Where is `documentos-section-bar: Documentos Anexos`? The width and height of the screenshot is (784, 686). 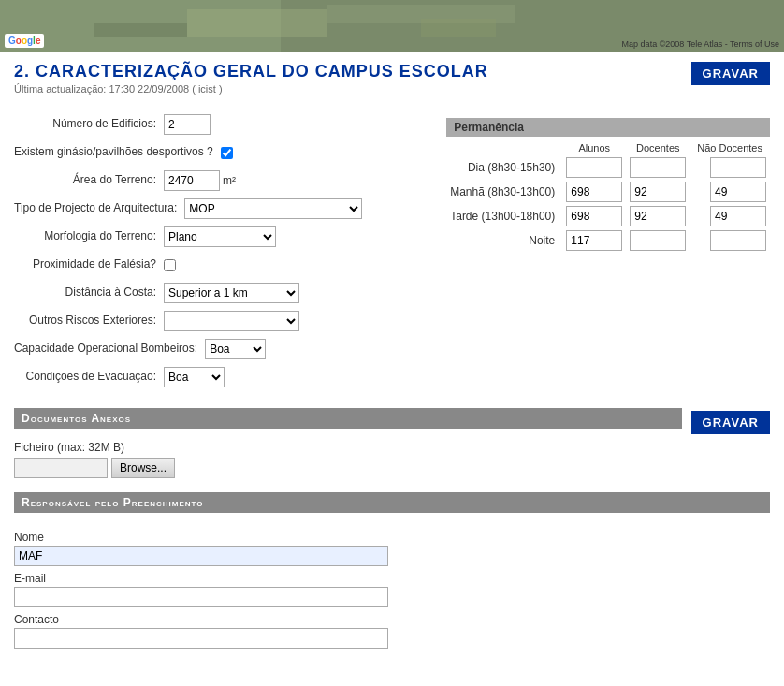 documentos-section-bar: Documentos Anexos is located at coordinates (348, 418).